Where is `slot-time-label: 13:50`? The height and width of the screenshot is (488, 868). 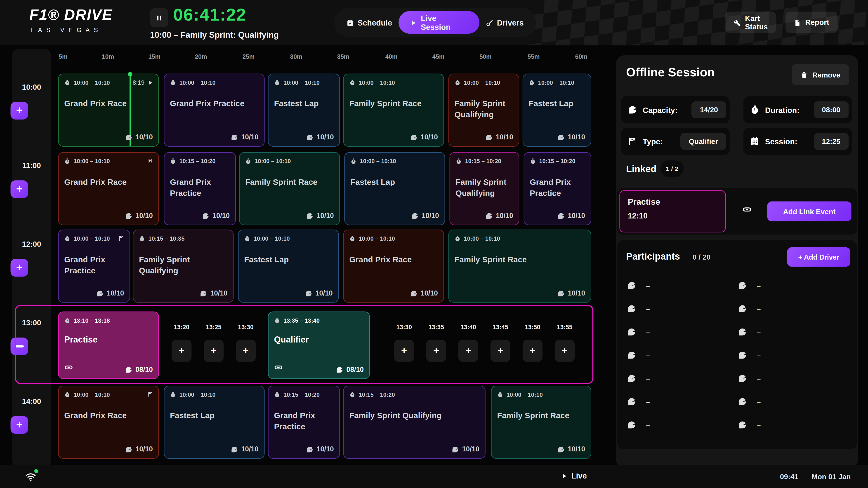
slot-time-label: 13:50 is located at coordinates (532, 327).